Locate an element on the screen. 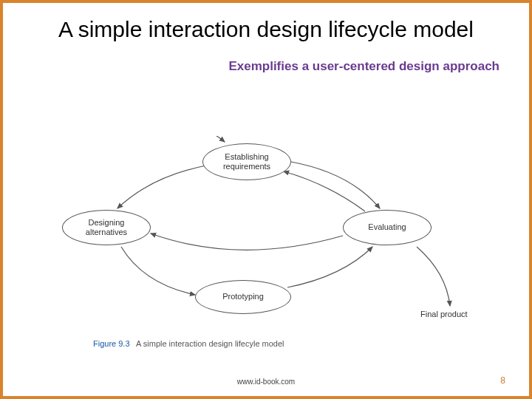 Image resolution: width=532 pixels, height=399 pixels. node-label: Evaluating is located at coordinates (387, 228).